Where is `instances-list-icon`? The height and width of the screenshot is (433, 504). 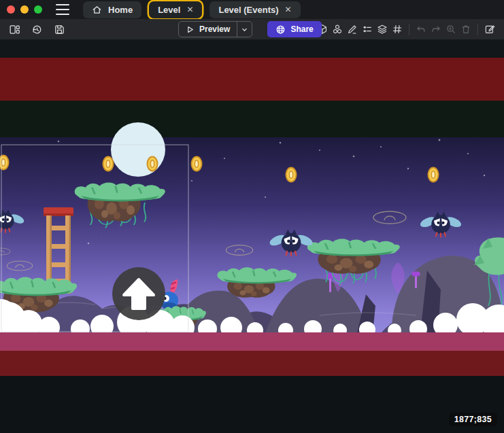 instances-list-icon is located at coordinates (367, 29).